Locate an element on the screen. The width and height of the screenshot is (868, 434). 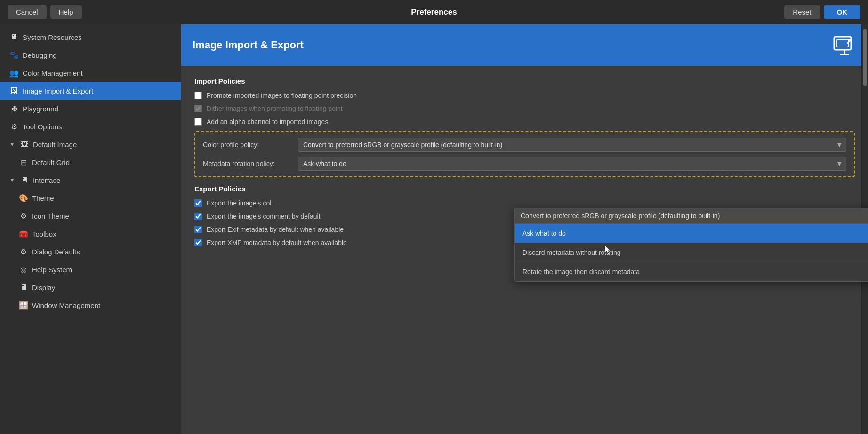
promote-floating-point-row: Promote imported images to floating poin… is located at coordinates (524, 95).